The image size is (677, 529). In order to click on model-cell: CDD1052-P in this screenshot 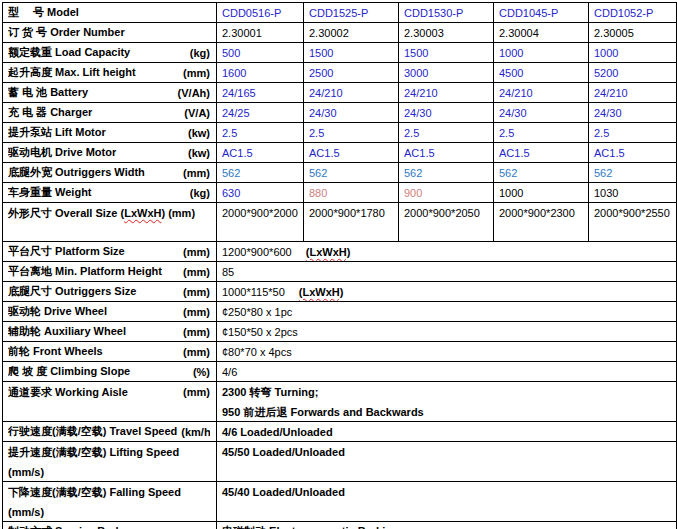, I will do `click(633, 13)`.